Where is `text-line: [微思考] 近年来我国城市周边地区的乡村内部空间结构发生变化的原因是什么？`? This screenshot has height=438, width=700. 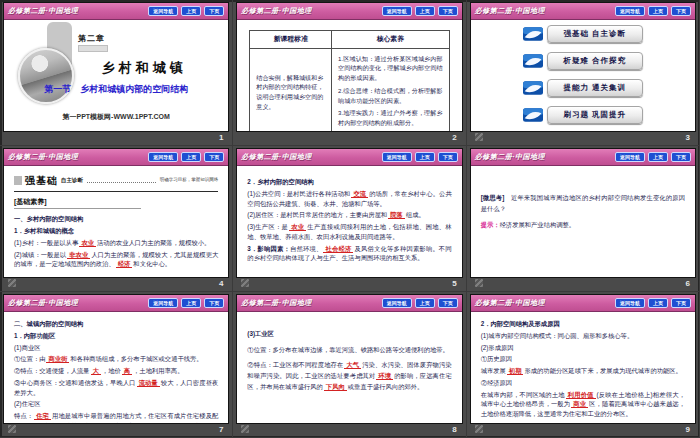 text-line: [微思考] 近年来我国城市周边地区的乡村内部空间结构发生变化的原因是什么？ is located at coordinates (583, 203).